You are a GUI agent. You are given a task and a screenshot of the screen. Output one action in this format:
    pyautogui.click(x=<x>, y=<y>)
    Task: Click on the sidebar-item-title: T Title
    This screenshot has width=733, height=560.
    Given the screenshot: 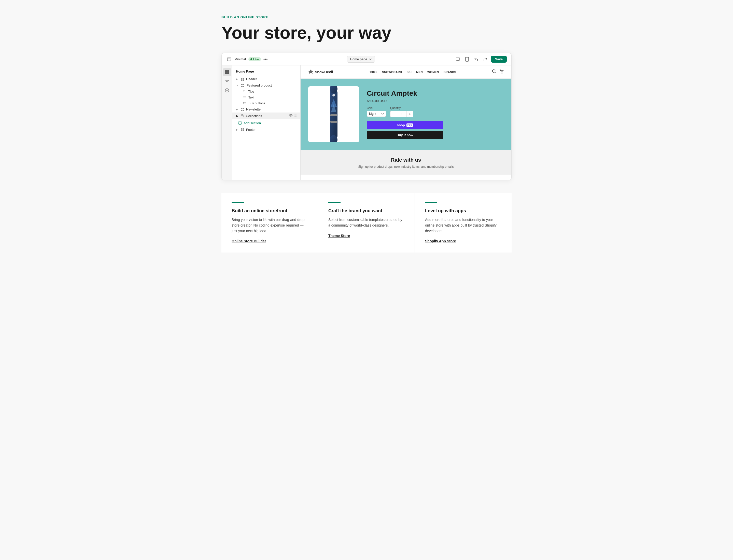 What is the action you would take?
    pyautogui.click(x=266, y=91)
    